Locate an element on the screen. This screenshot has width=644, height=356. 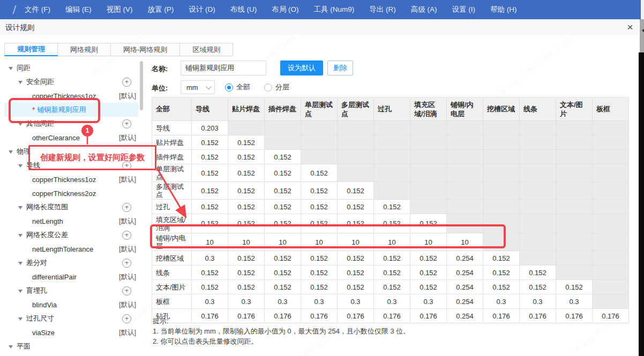
matrix-cell-r11-c5: 0.3 is located at coordinates (392, 302).